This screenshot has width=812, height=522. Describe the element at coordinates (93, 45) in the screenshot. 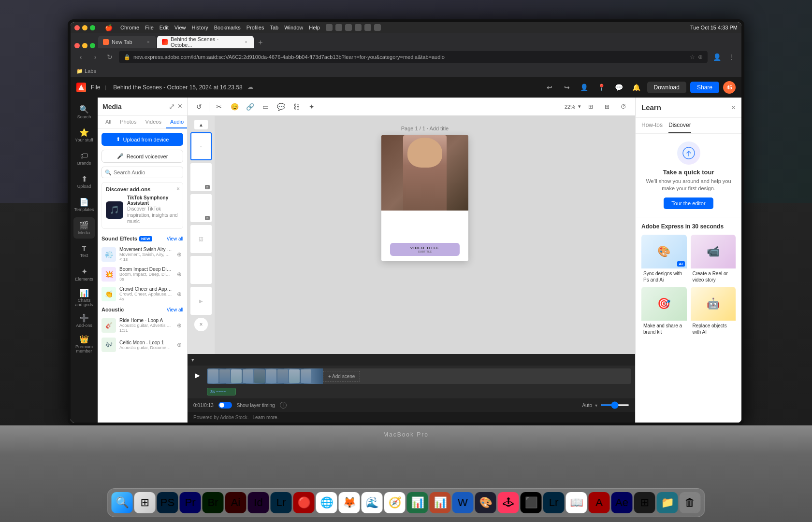

I see `browser-fullscreen` at that location.